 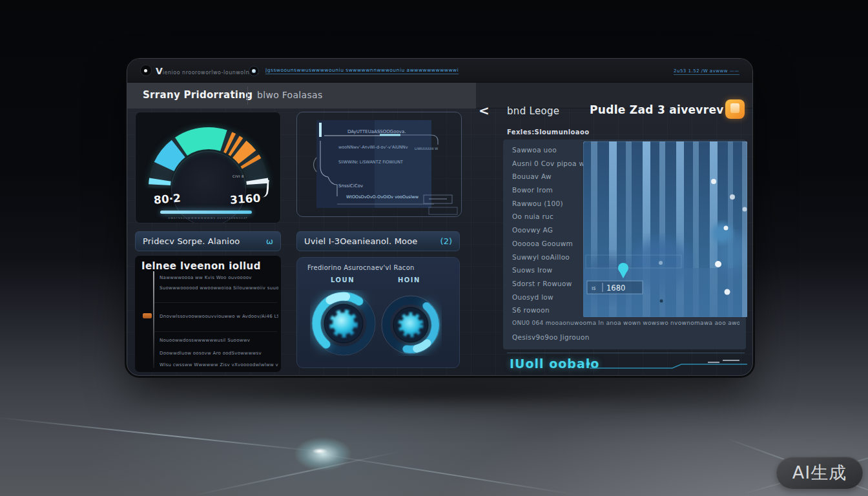 What do you see at coordinates (211, 72) in the screenshot?
I see `app-title-rest: ienioo nrooroworlwo-lounwolniait` at bounding box center [211, 72].